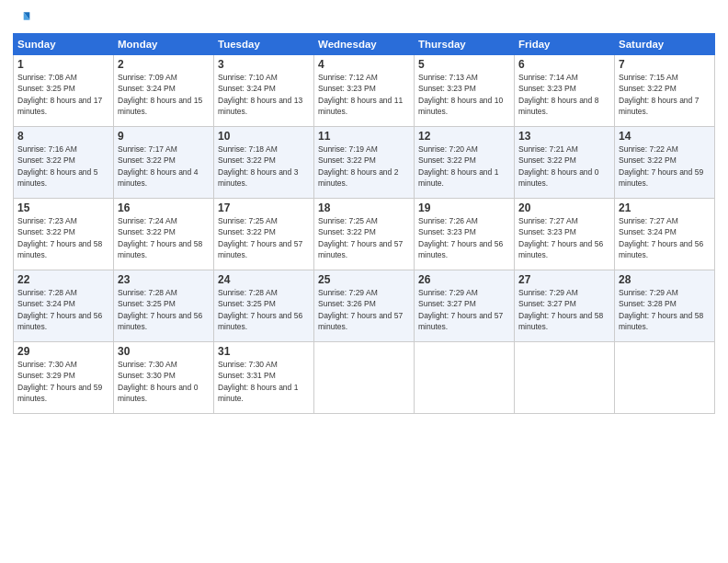 Image resolution: width=728 pixels, height=563 pixels. What do you see at coordinates (665, 306) in the screenshot?
I see `day-cell: 28Sunrise: 7:29 AMSunset: 3:28 PMDayligh…` at bounding box center [665, 306].